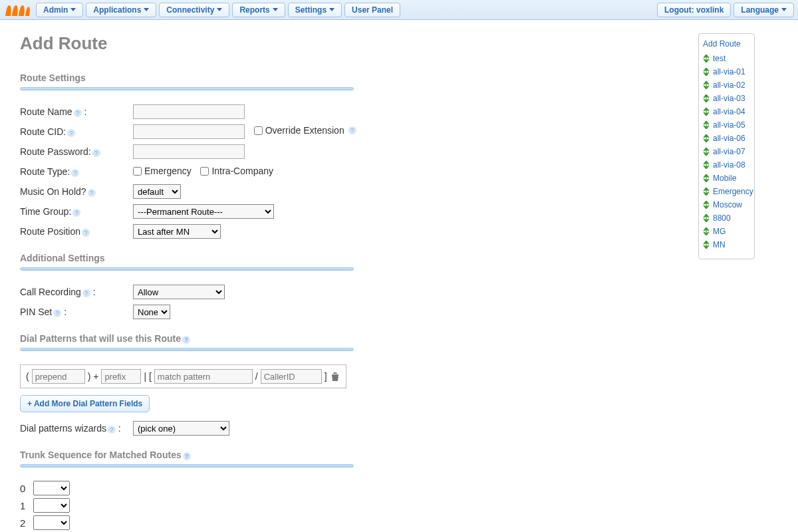 The image size is (798, 532). What do you see at coordinates (59, 376) in the screenshot?
I see `prepend-input` at bounding box center [59, 376].